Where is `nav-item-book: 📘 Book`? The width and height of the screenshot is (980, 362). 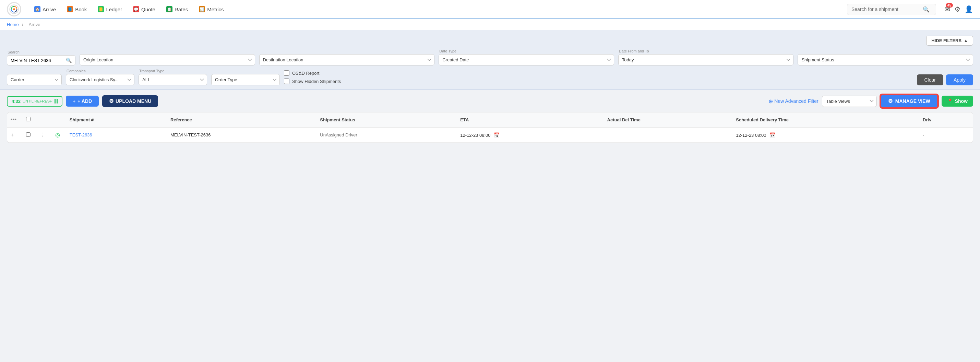 nav-item-book: 📘 Book is located at coordinates (77, 9).